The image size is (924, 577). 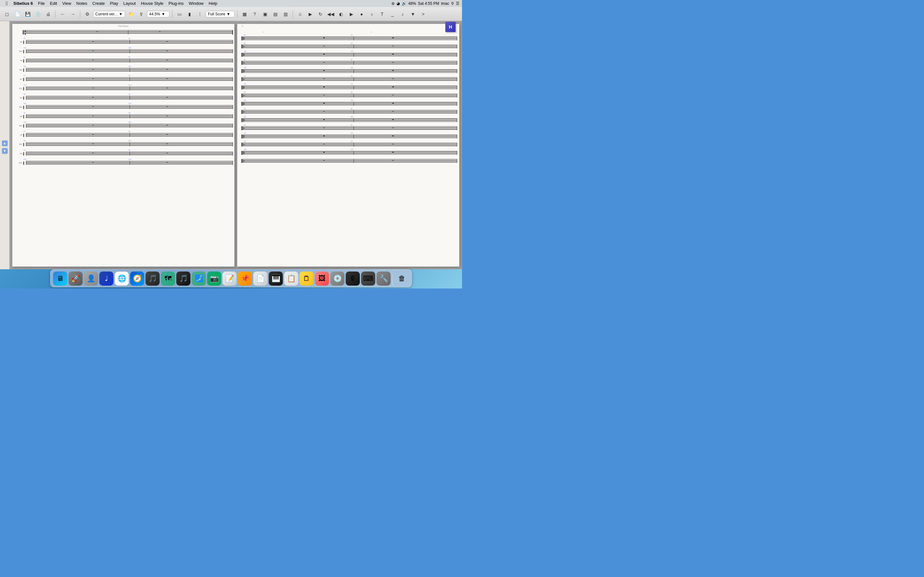 What do you see at coordinates (368, 279) in the screenshot?
I see `dock-keyboard: ⌨` at bounding box center [368, 279].